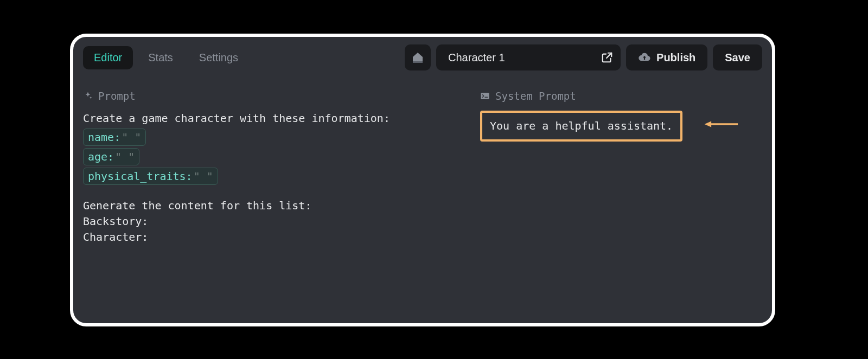 This screenshot has width=868, height=359. Describe the element at coordinates (722, 124) in the screenshot. I see `annotation-arrow-icon` at that location.